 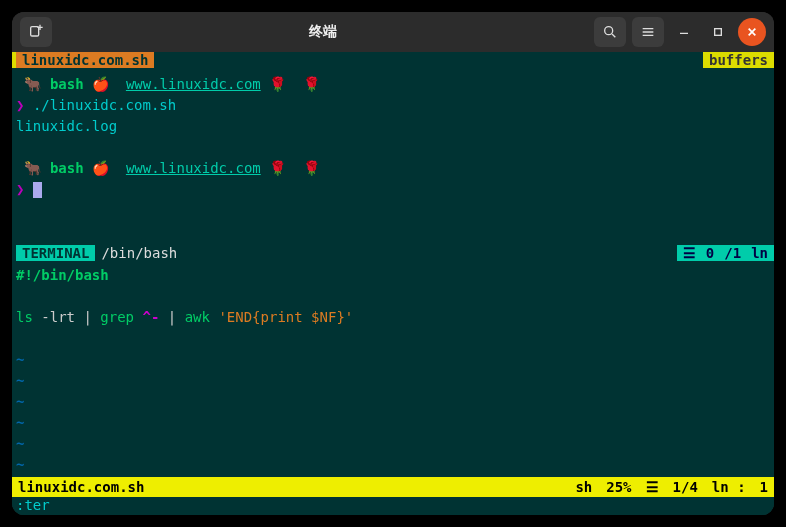 What do you see at coordinates (393, 106) in the screenshot?
I see `command-line-1: ❯ ./linuxidc.com.sh` at bounding box center [393, 106].